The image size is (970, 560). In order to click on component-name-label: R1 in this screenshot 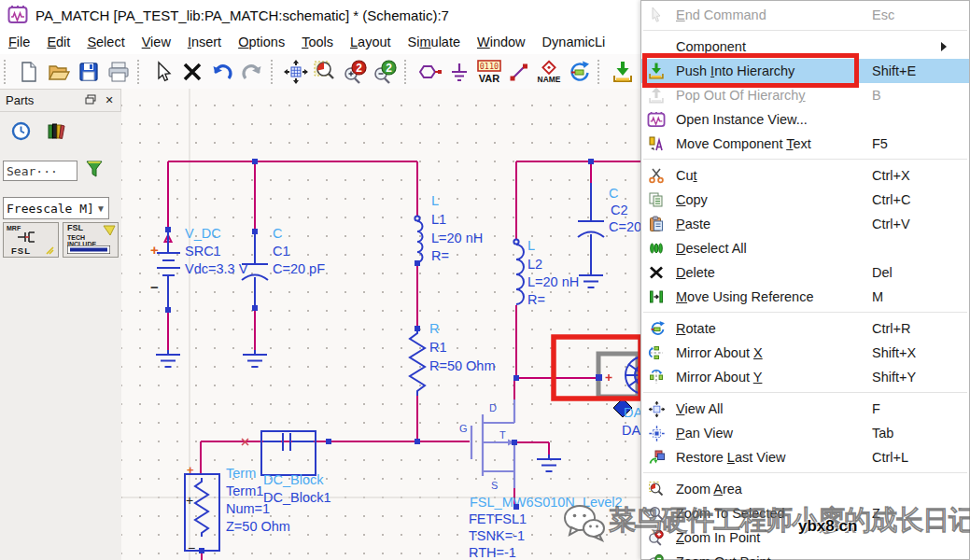, I will do `click(439, 347)`.